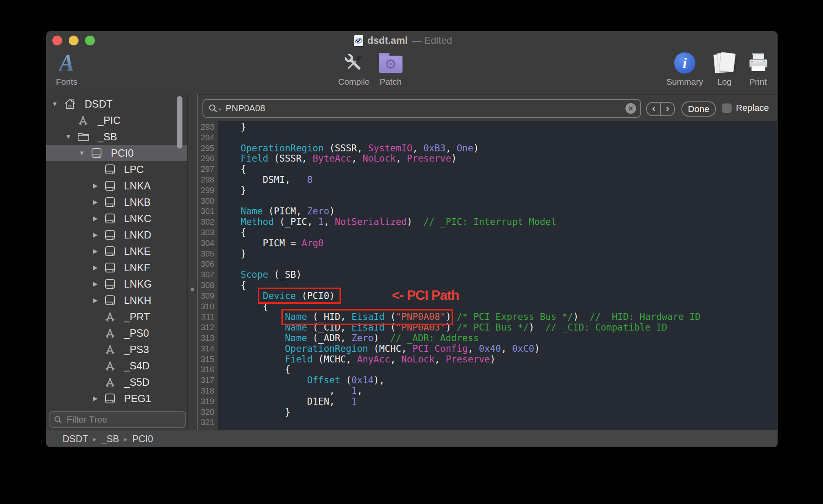  I want to click on line-number: 302, so click(208, 222).